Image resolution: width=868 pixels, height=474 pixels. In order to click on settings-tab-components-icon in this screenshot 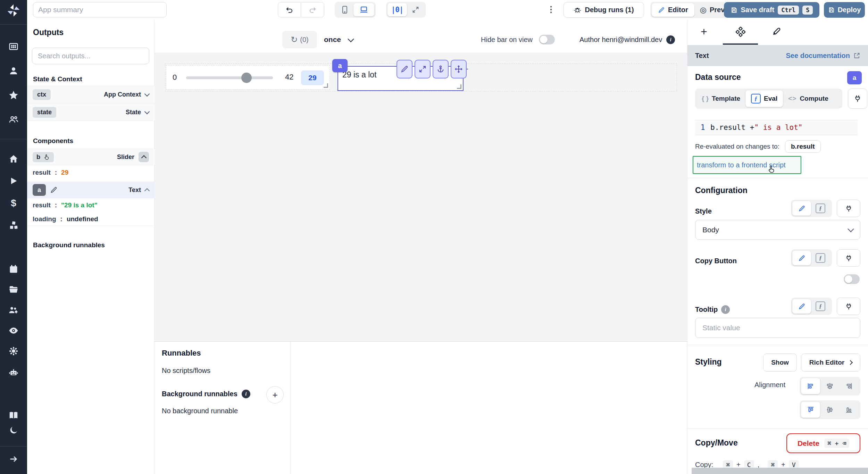, I will do `click(741, 32)`.